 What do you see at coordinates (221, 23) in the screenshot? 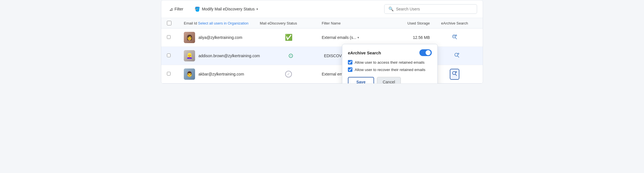
I see `email-id-header-cell: Email Id Select all users in Organizatio…` at bounding box center [221, 23].